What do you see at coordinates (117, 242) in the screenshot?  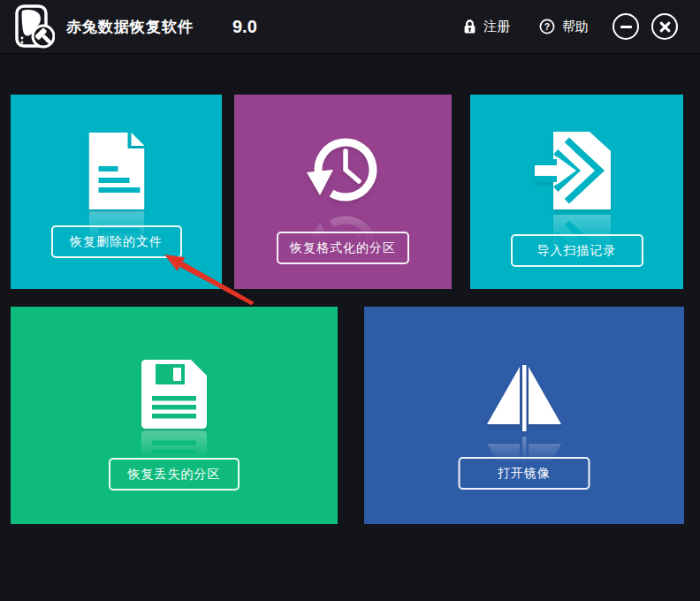 I see `recover-deleted-files-button: 恢复删除的文件` at bounding box center [117, 242].